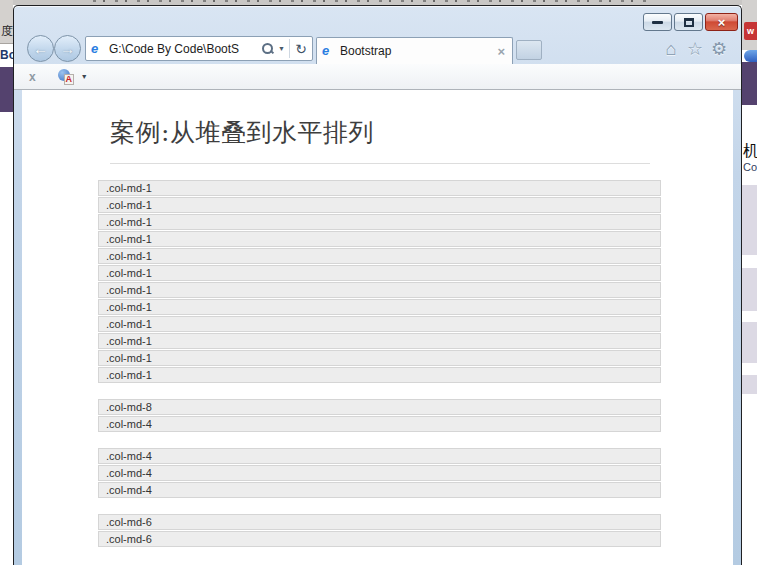  What do you see at coordinates (501, 52) in the screenshot?
I see `tab-close-icon: ×` at bounding box center [501, 52].